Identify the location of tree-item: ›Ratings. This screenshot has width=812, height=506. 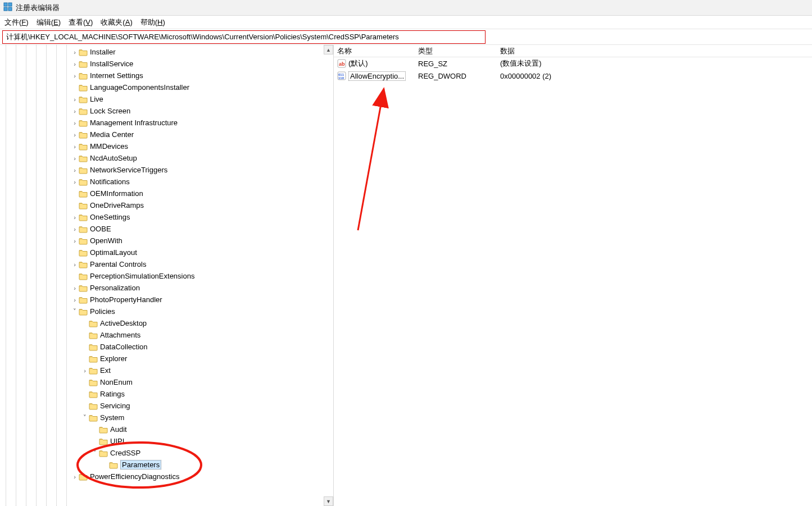
(166, 394).